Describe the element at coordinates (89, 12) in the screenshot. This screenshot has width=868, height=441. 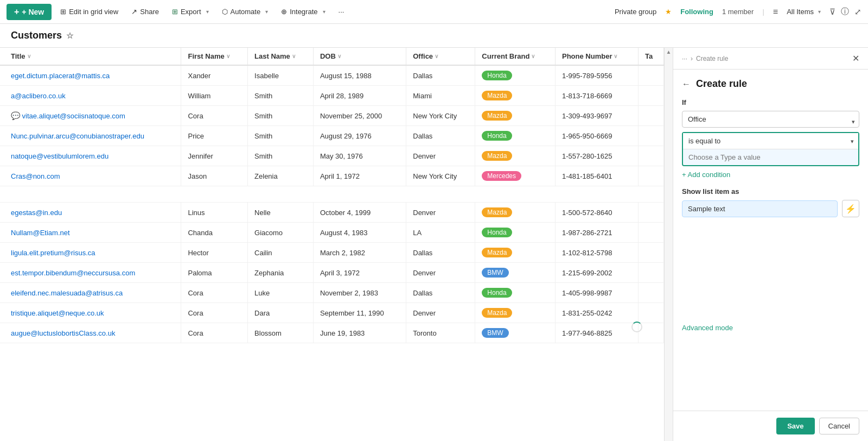
I see `edit-grid-button: ⊞ Edit in grid view` at that location.